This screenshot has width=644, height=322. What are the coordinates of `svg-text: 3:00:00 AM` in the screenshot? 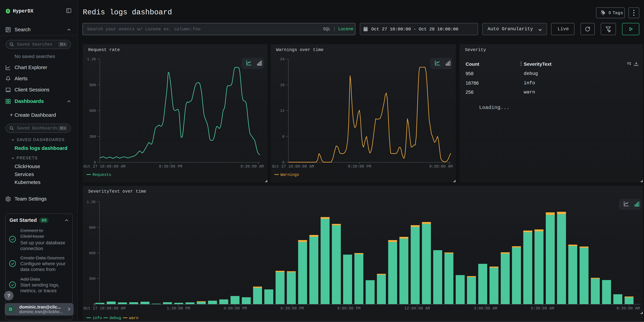 It's located at (486, 308).